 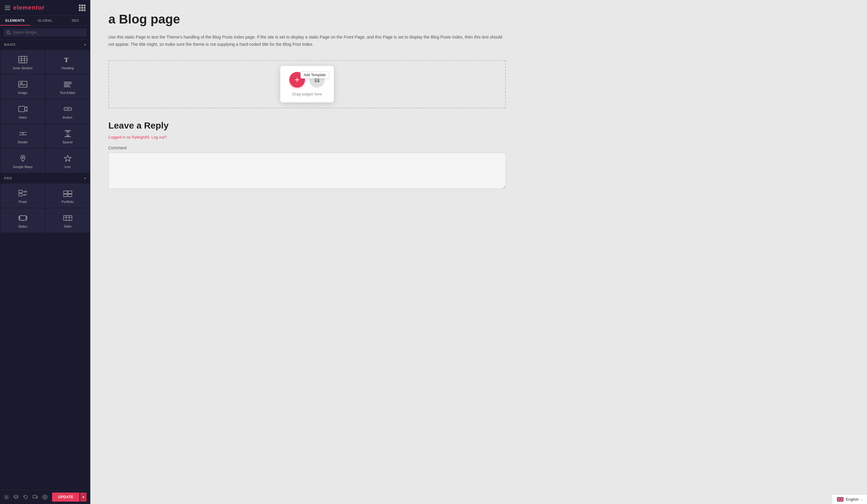 What do you see at coordinates (16, 497) in the screenshot?
I see `layers-icon` at bounding box center [16, 497].